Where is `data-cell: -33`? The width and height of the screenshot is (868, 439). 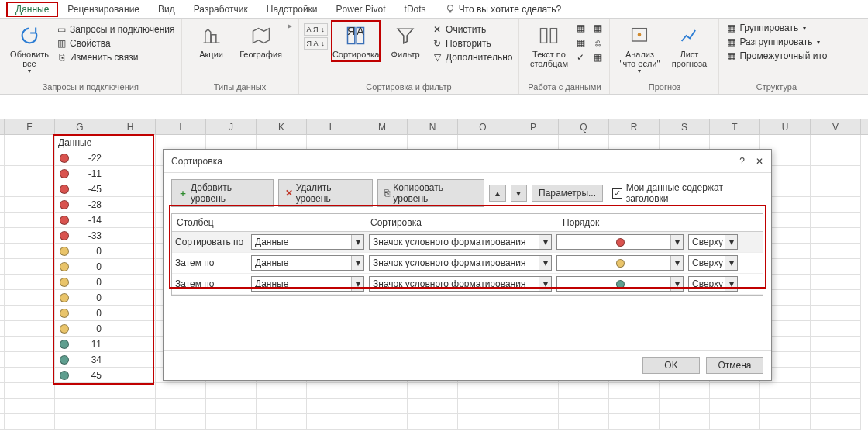
data-cell: -33 is located at coordinates (81, 236).